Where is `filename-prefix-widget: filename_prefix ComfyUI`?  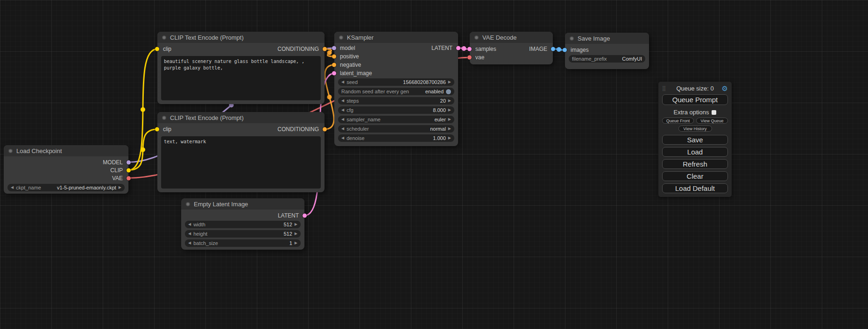
filename-prefix-widget: filename_prefix ComfyUI is located at coordinates (607, 59).